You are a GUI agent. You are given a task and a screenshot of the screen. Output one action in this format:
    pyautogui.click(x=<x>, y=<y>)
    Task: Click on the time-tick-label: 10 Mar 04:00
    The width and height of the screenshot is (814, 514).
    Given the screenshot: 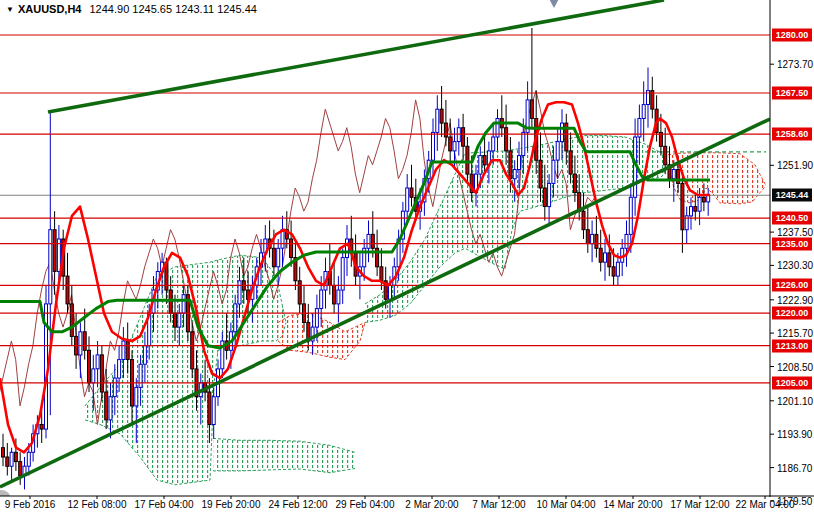 What is the action you would take?
    pyautogui.click(x=566, y=504)
    